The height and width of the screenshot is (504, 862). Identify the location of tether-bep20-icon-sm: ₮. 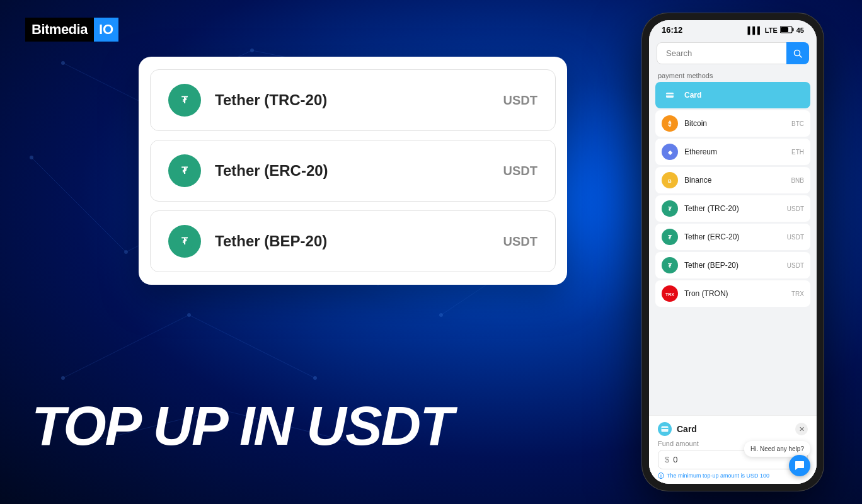
(670, 265).